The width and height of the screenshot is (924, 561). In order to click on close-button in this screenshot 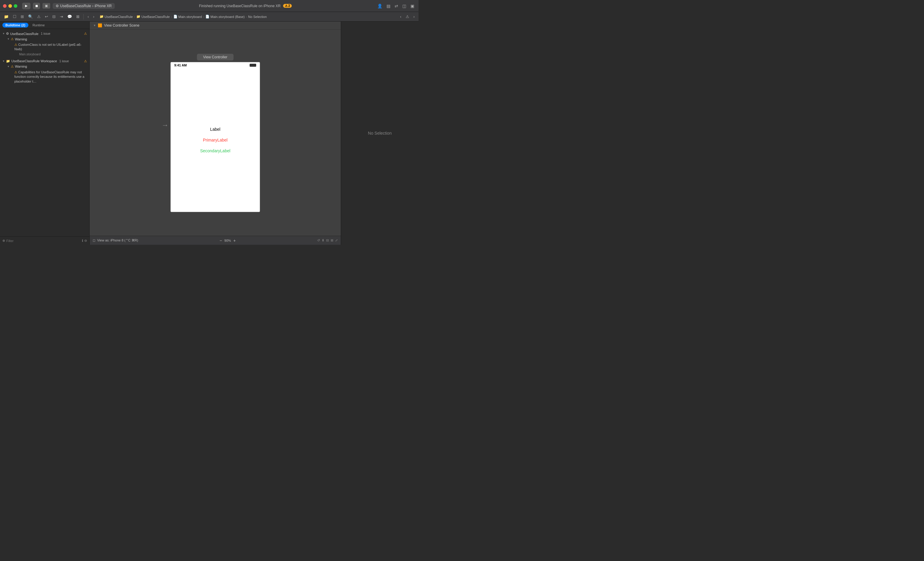, I will do `click(5, 6)`.